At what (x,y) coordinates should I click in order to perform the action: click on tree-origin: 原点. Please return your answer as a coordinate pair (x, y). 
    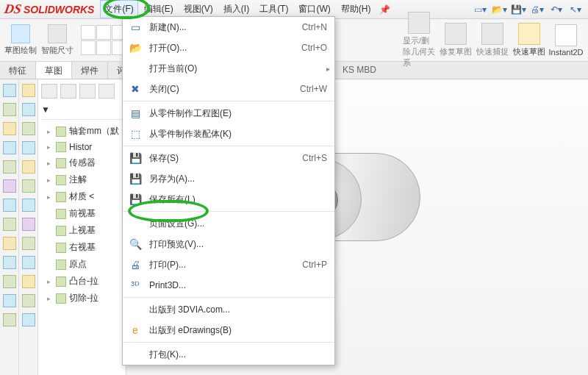
    Looking at the image, I should click on (84, 265).